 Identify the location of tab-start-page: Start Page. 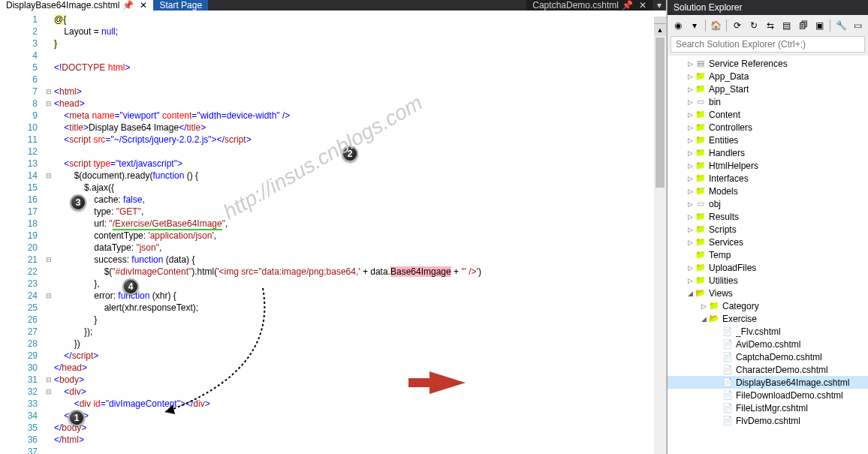
(180, 5).